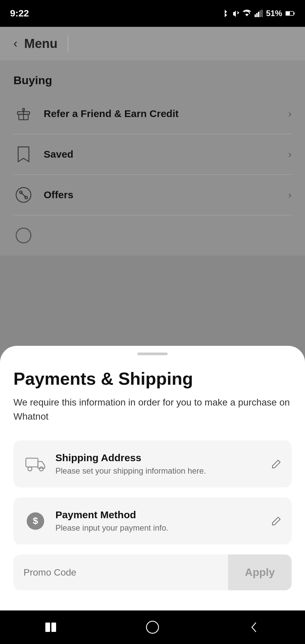 The height and width of the screenshot is (644, 305). What do you see at coordinates (259, 13) in the screenshot?
I see `signal-icon` at bounding box center [259, 13].